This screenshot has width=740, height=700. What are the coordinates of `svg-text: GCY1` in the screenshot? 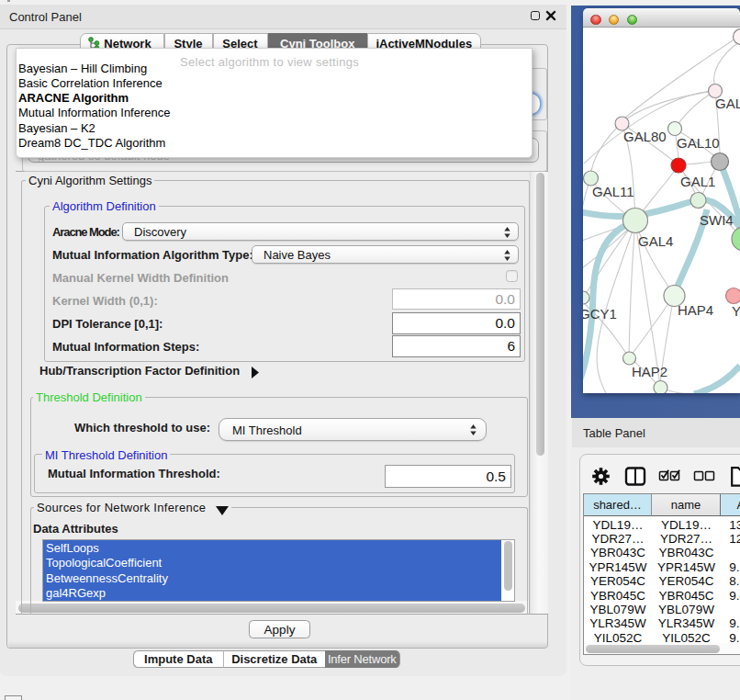 It's located at (600, 314).